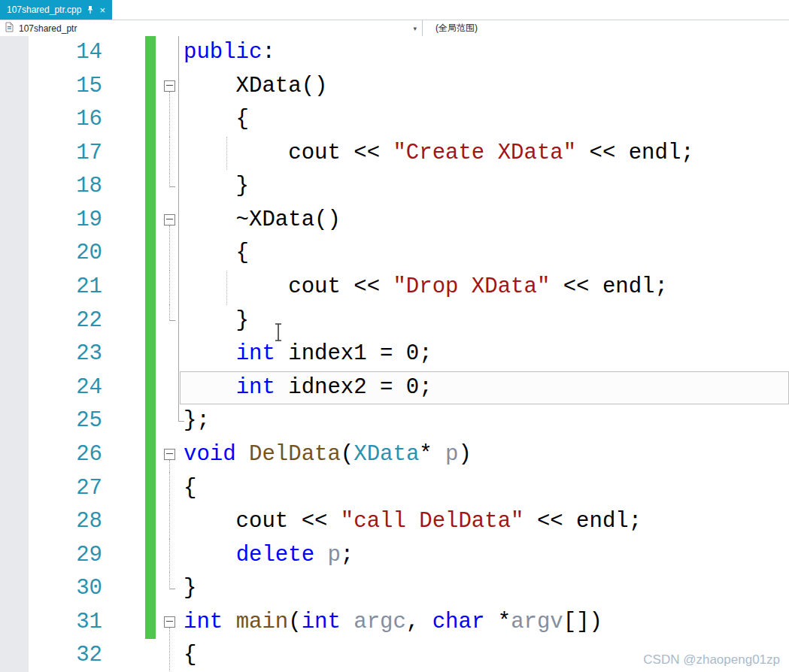 The height and width of the screenshot is (672, 789). I want to click on code-line-22: 22 }, so click(394, 322).